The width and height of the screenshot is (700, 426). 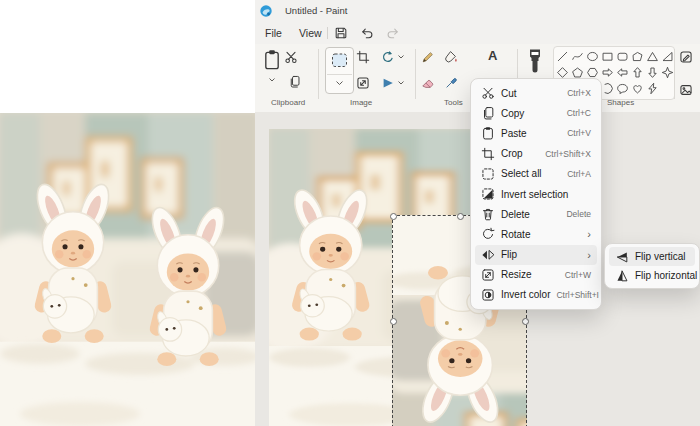 What do you see at coordinates (536, 214) in the screenshot?
I see `menu-item-delete: Delete Delete` at bounding box center [536, 214].